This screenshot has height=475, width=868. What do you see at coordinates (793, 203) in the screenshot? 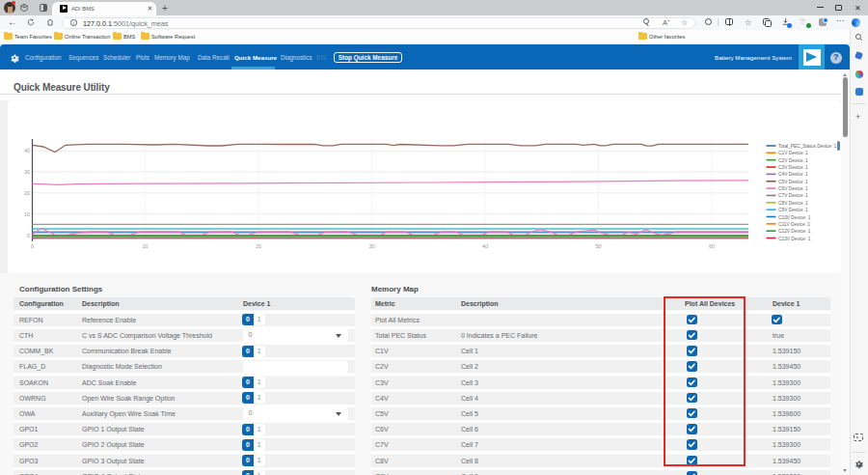
I see `svg-text: C8V Device: 1` at bounding box center [793, 203].